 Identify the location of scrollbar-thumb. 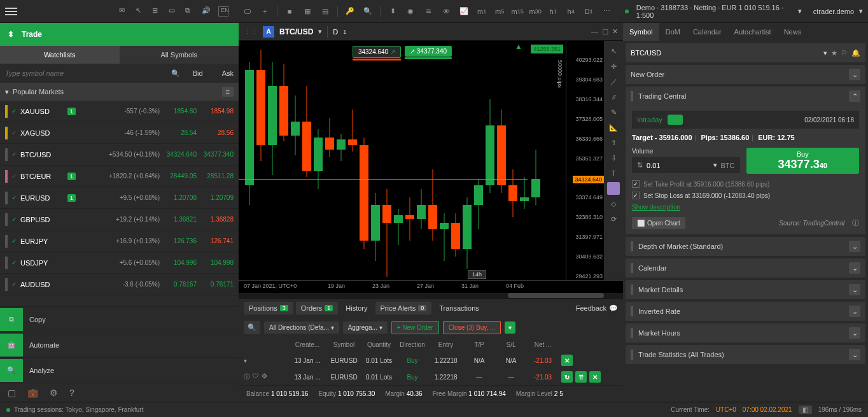
(556, 295).